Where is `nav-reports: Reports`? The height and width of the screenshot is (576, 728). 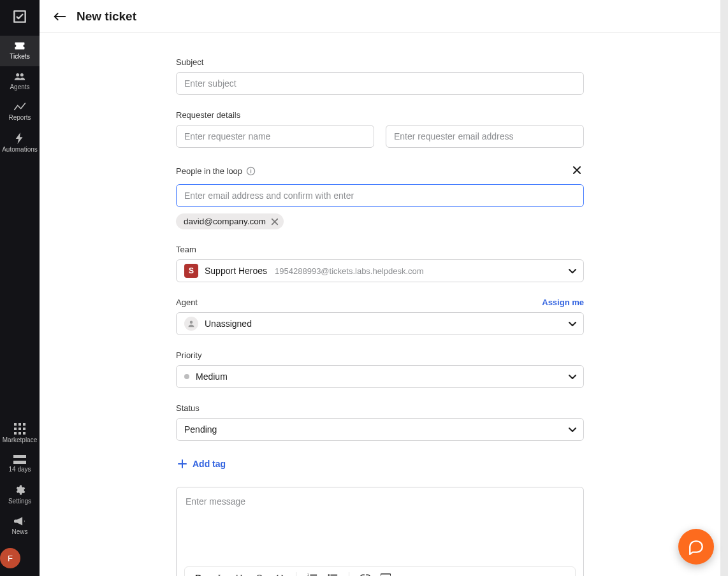
nav-reports: Reports is located at coordinates (20, 112).